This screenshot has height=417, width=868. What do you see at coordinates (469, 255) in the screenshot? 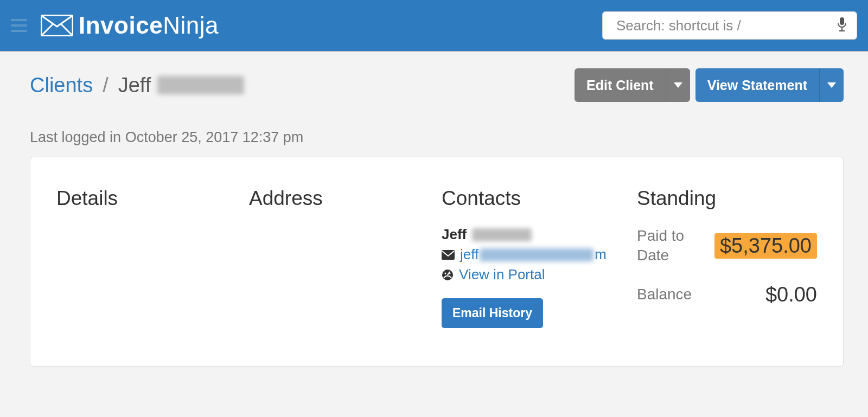
I see `email-visible-prefix: jeff` at bounding box center [469, 255].